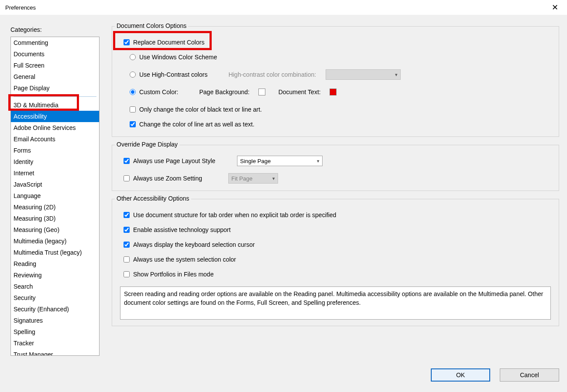  I want to click on categories-list: Commenting Documents Full Screen General…, so click(55, 196).